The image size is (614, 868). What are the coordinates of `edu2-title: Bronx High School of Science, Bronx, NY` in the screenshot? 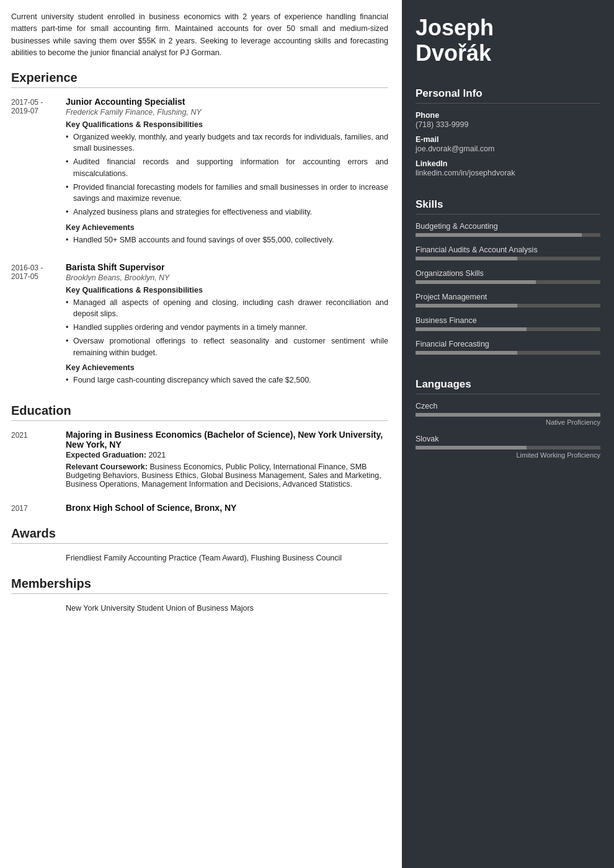 It's located at (227, 508).